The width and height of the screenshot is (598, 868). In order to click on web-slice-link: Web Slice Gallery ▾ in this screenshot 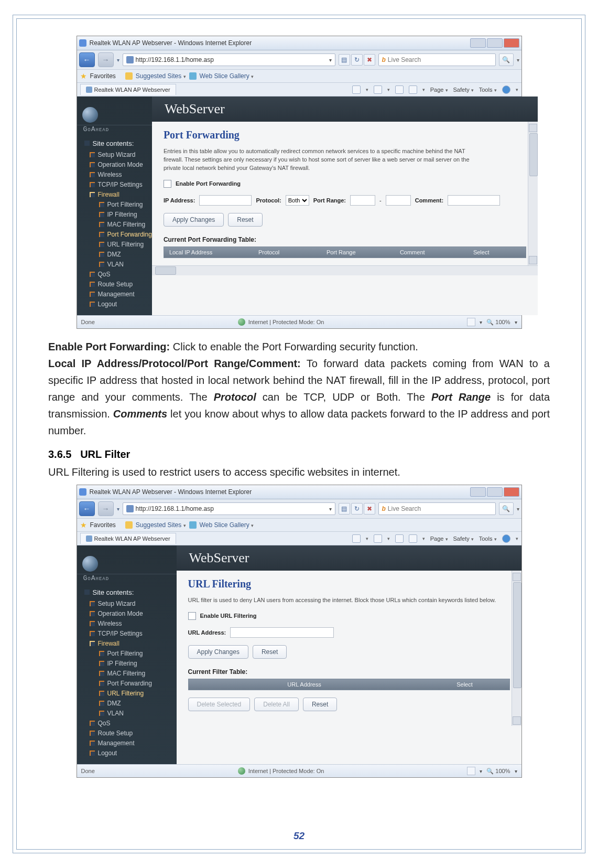, I will do `click(227, 76)`.